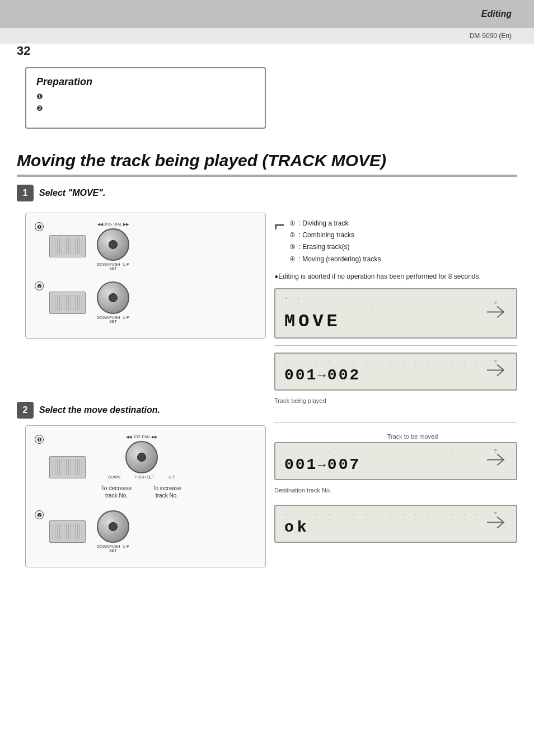 The height and width of the screenshot is (756, 534). Describe the element at coordinates (146, 97) in the screenshot. I see `prep-item-1: ❶` at that location.